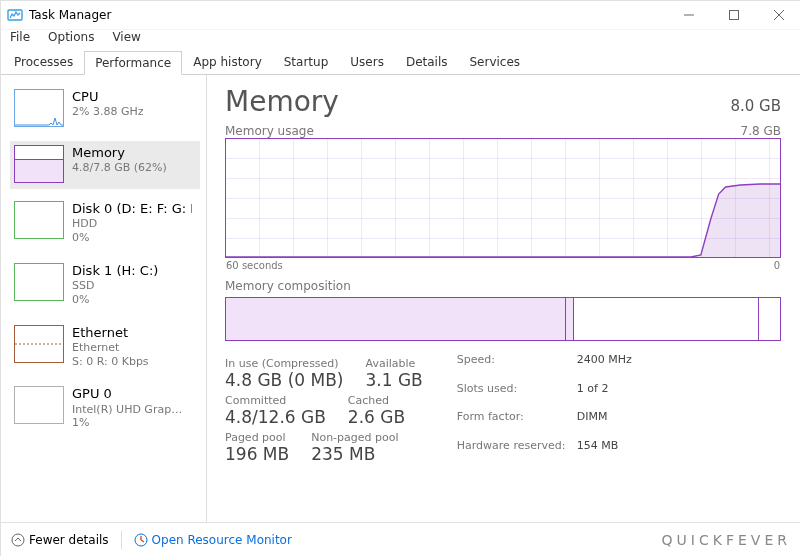 The height and width of the screenshot is (556, 800). Describe the element at coordinates (39, 405) in the screenshot. I see `gpu-thumb` at that location.